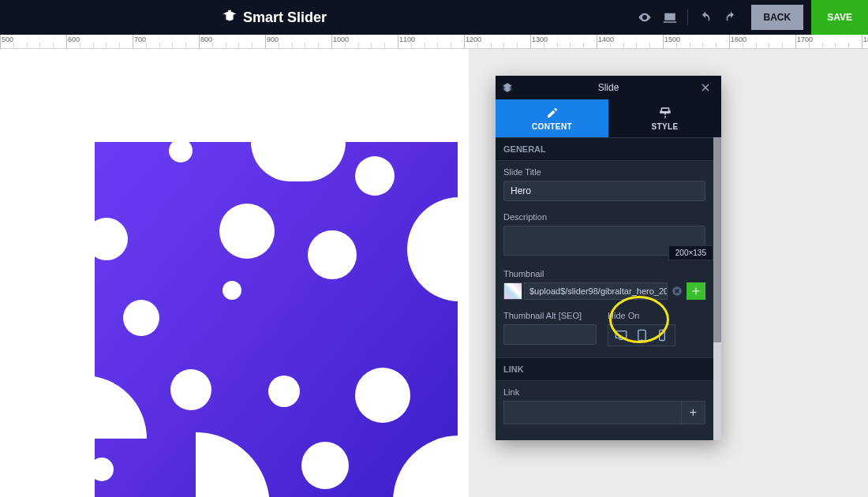  Describe the element at coordinates (285, 17) in the screenshot. I see `brand-text: Smart Slider` at that location.